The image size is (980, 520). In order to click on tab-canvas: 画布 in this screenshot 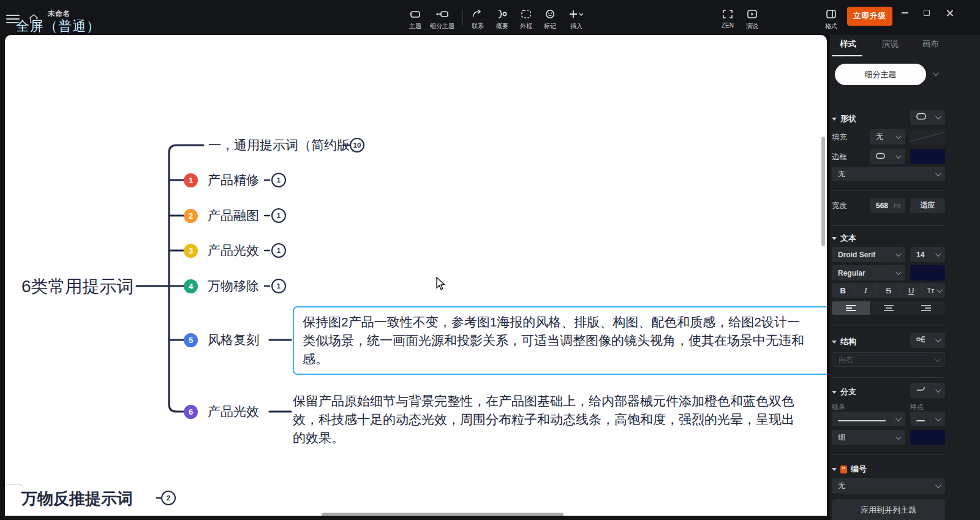, I will do `click(931, 44)`.